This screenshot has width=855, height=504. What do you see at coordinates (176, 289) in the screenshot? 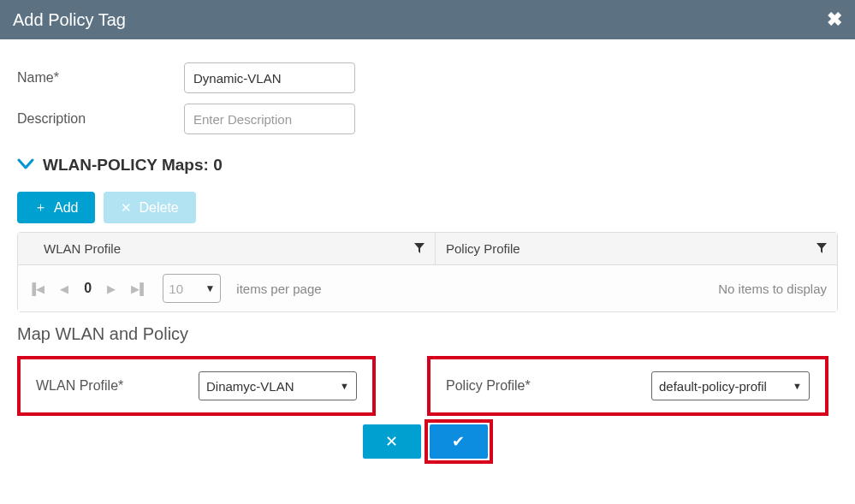
I see `page-size-value: 10` at bounding box center [176, 289].